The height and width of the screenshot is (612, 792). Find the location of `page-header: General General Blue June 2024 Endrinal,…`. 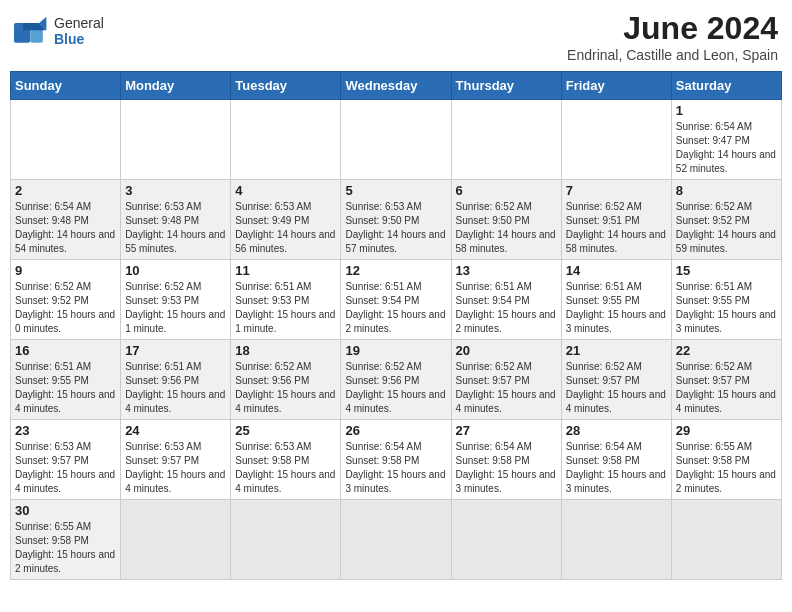

page-header: General General Blue June 2024 Endrinal,… is located at coordinates (396, 36).